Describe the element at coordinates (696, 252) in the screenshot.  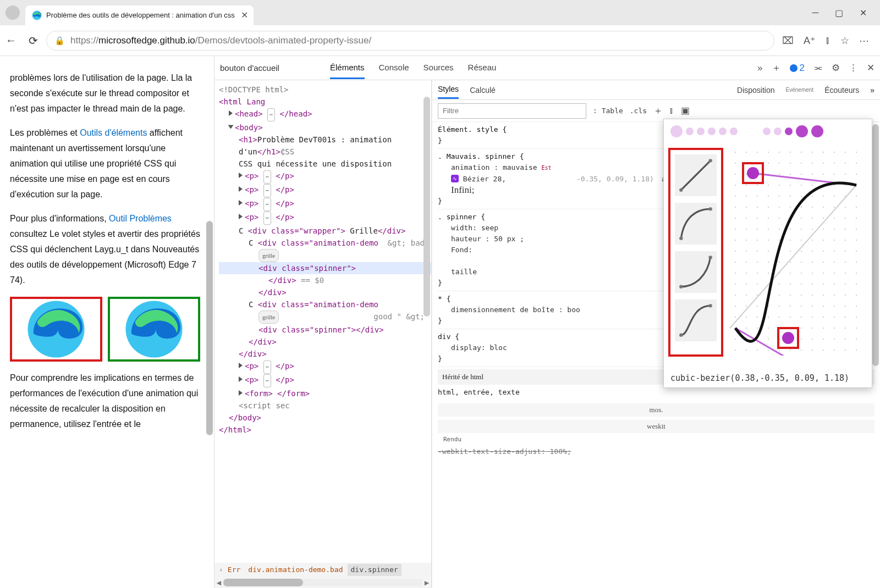
I see `bezier-presets` at that location.